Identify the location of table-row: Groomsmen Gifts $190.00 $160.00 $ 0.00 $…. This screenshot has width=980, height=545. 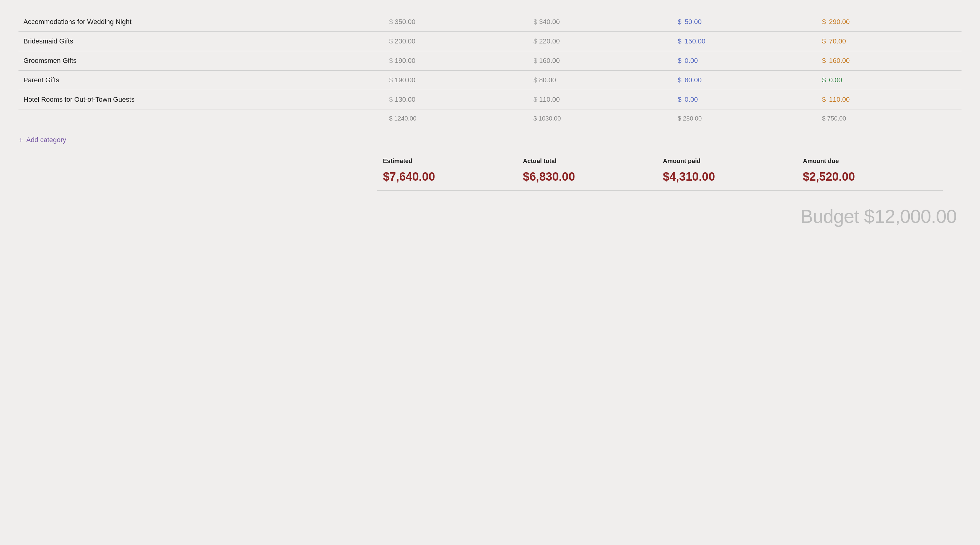
(490, 61).